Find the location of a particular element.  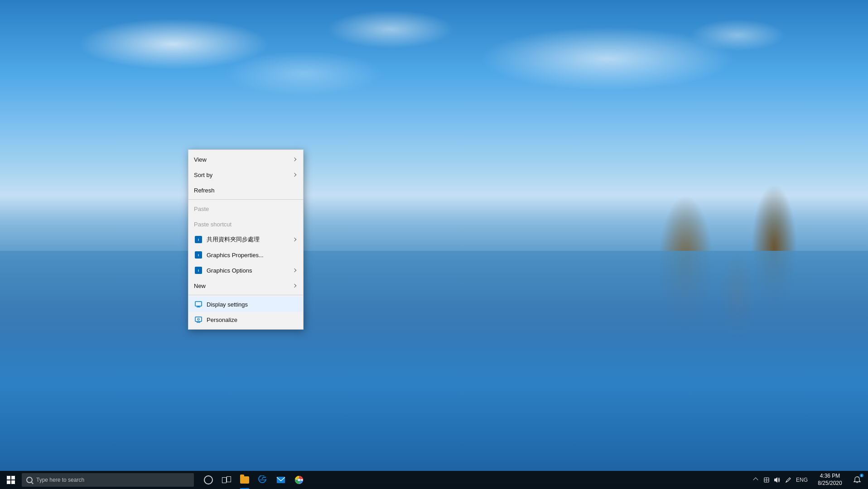

context-menu-item-graphics-options: i Graphics Options is located at coordinates (246, 270).